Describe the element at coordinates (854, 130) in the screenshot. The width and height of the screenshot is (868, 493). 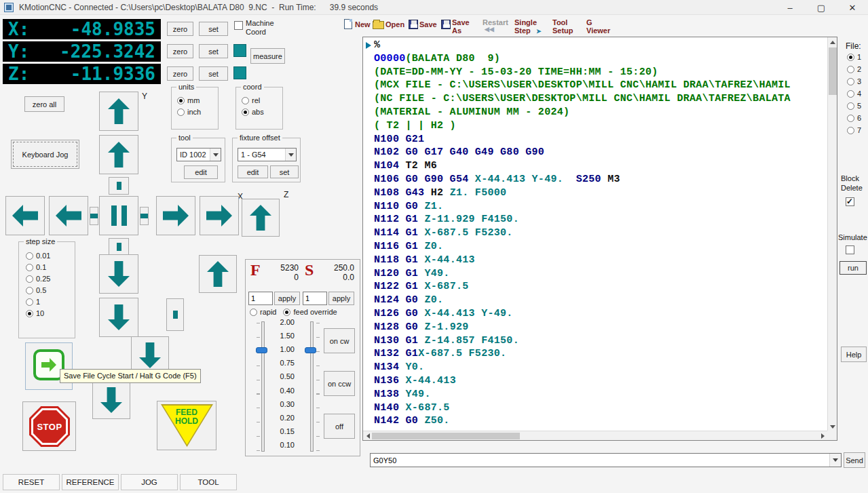
I see `file-slot-option: 7` at that location.